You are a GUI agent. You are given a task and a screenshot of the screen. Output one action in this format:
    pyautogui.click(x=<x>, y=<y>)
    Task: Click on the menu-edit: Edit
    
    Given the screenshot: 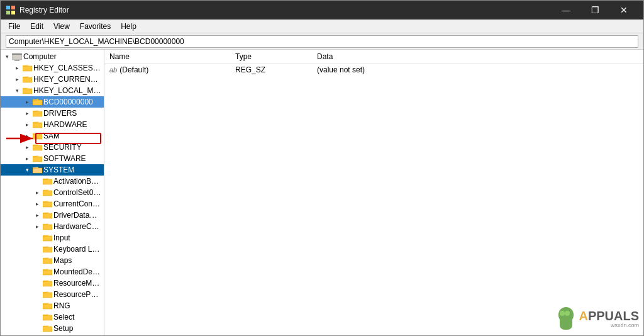 What is the action you would take?
    pyautogui.click(x=36, y=26)
    